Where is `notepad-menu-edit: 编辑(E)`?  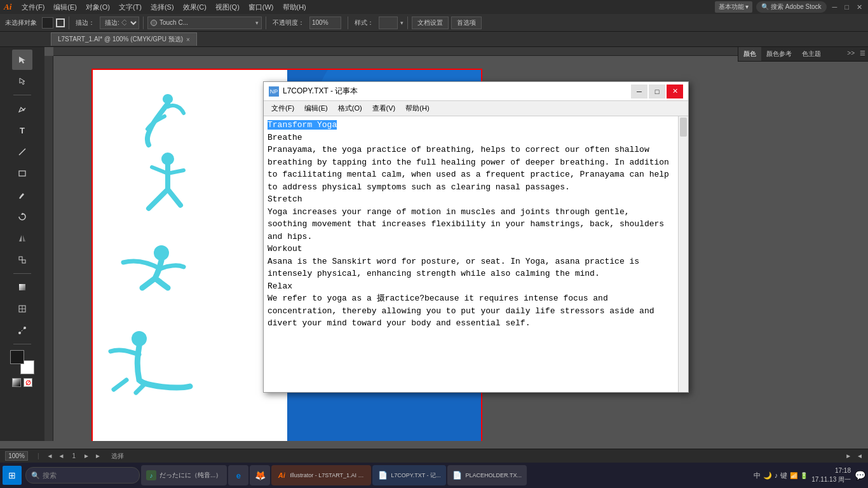
notepad-menu-edit: 编辑(E) is located at coordinates (316, 108).